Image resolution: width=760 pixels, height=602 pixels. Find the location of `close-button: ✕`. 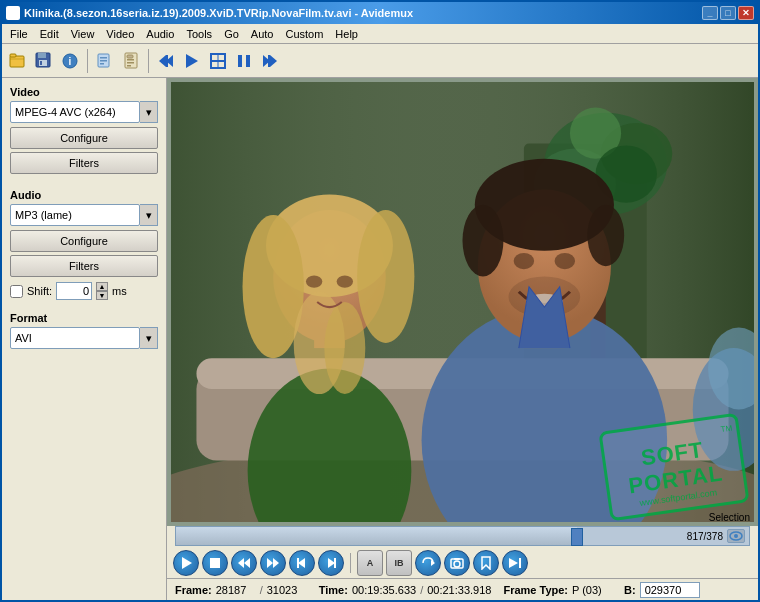

close-button: ✕ is located at coordinates (746, 13).